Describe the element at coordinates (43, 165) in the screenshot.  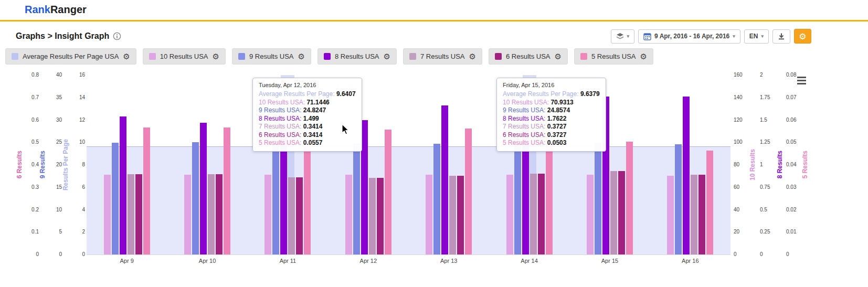
I see `axis-title-9-results: 9 Results` at that location.